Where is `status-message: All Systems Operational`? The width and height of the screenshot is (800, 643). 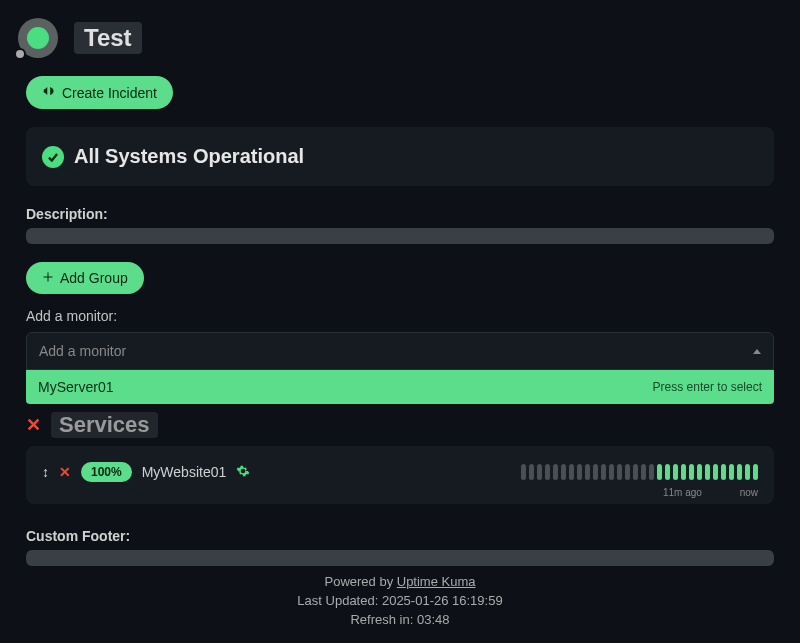
status-message: All Systems Operational is located at coordinates (189, 156).